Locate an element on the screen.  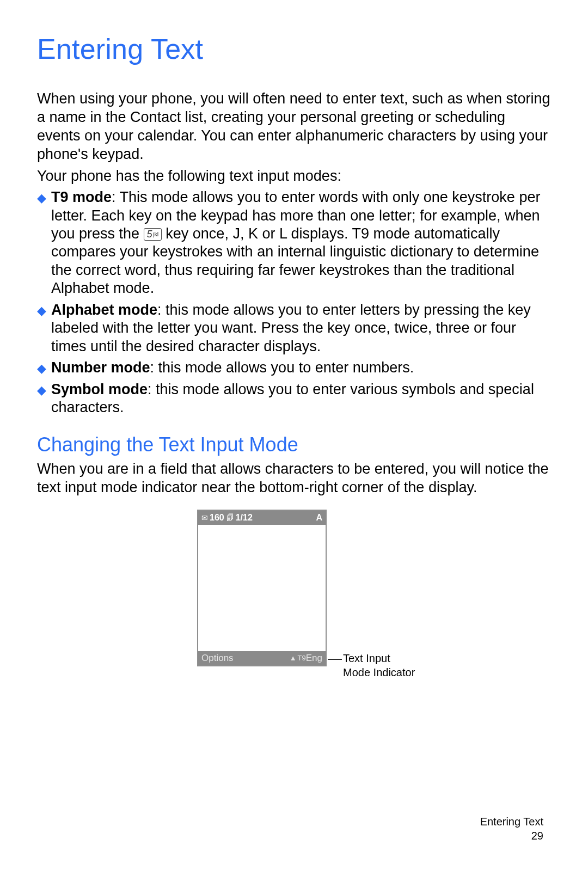
page-title: Entering Text is located at coordinates (294, 49).